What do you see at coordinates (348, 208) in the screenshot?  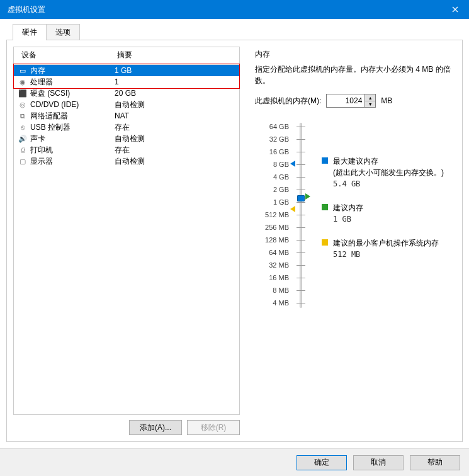 I see `legend-rec-label: 建议内存` at bounding box center [348, 208].